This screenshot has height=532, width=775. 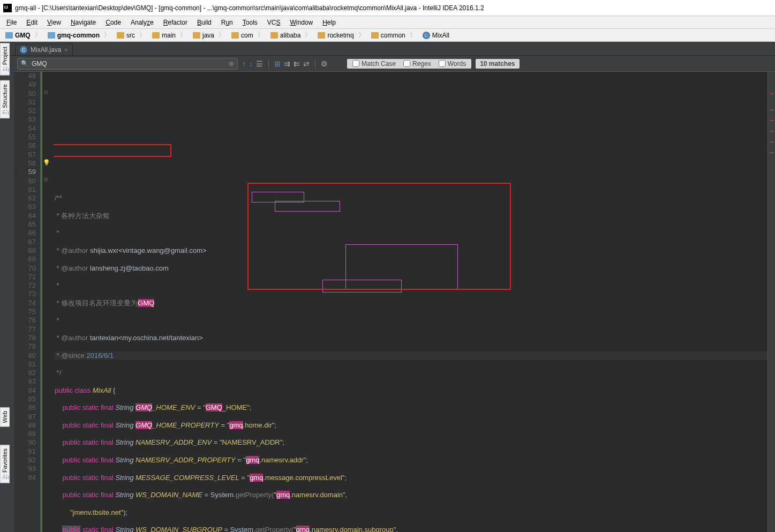 I want to click on line-number: 52, so click(x=25, y=111).